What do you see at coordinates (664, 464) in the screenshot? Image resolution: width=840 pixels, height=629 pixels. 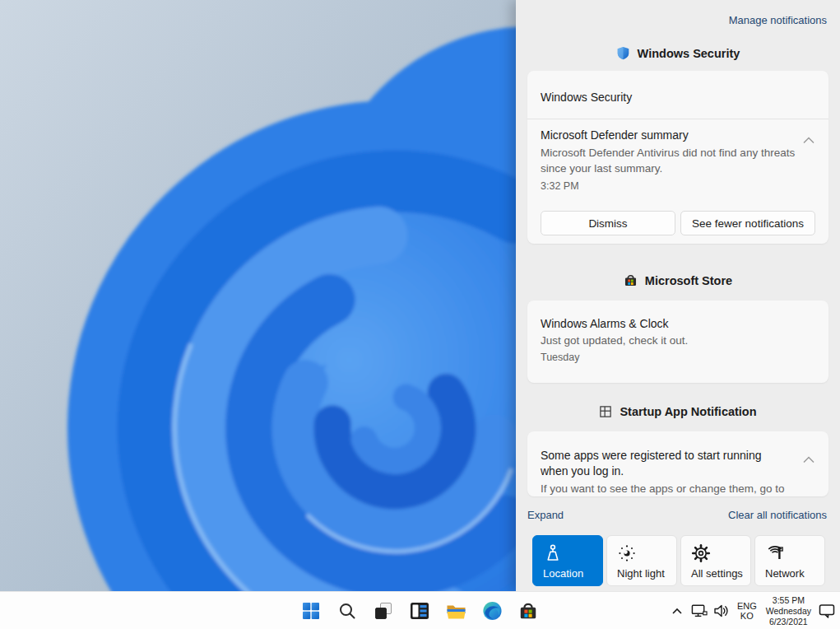 I see `notification-title: Some apps were registered to start runni…` at bounding box center [664, 464].